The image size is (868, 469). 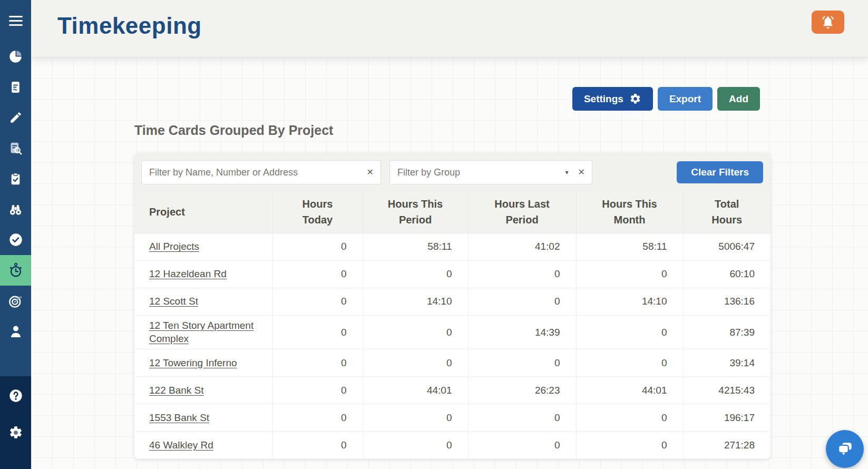 What do you see at coordinates (452, 212) in the screenshot?
I see `table-header-row: Project HoursToday Hours ThisPeriod Hour…` at bounding box center [452, 212].